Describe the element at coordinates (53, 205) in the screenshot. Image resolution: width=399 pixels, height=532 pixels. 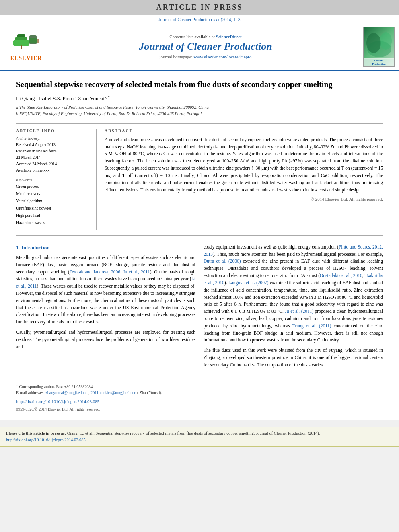
I see `keywords-list: Green process Metal recovery Yates' algo…` at that location.